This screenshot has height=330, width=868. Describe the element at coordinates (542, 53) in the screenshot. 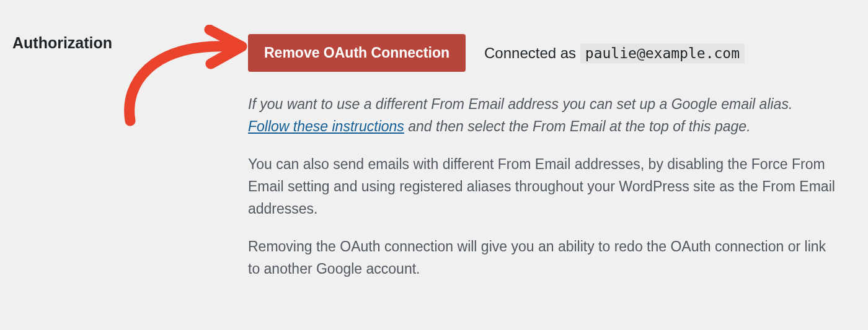

I see `button-row: Remove OAuth Connection Connected as pau…` at that location.